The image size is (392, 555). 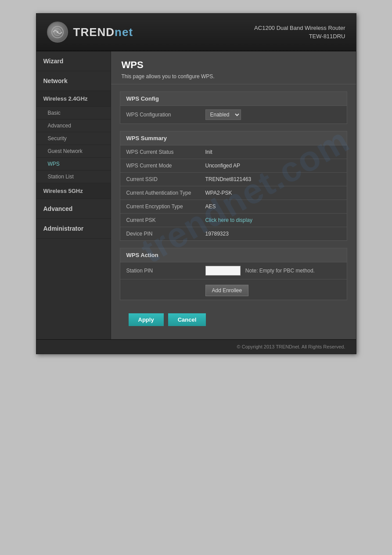 What do you see at coordinates (234, 115) in the screenshot?
I see `wps-config-table: WPS Configuration Enabled Disabled` at bounding box center [234, 115].